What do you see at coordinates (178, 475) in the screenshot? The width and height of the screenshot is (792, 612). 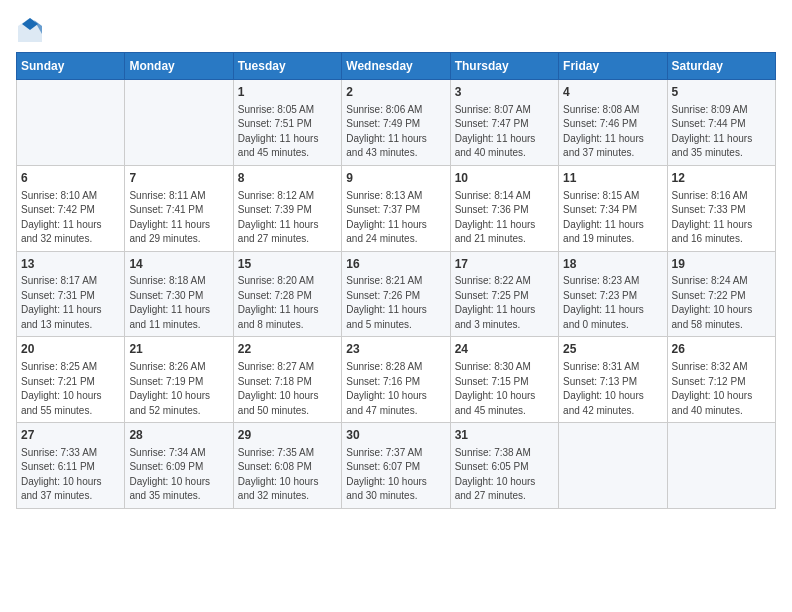 I see `day-detail: Sunrise: 7:34 AM Sunset: 6:09 PM Dayligh…` at bounding box center [178, 475].